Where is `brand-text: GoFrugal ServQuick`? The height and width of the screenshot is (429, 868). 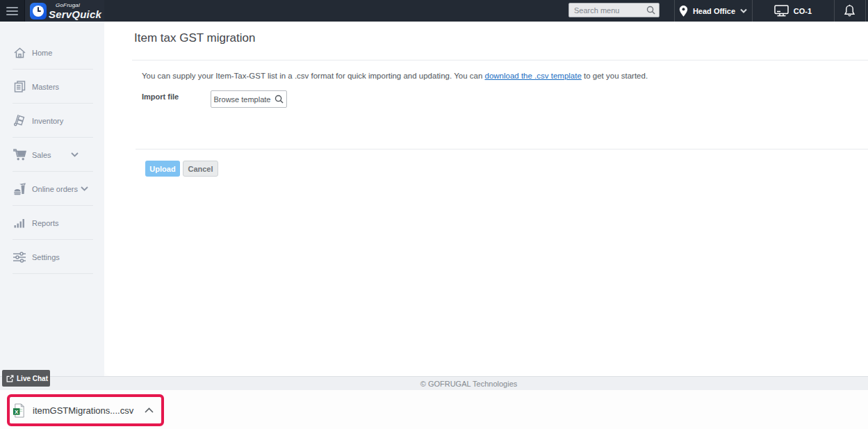
brand-text: GoFrugal ServQuick is located at coordinates (75, 11).